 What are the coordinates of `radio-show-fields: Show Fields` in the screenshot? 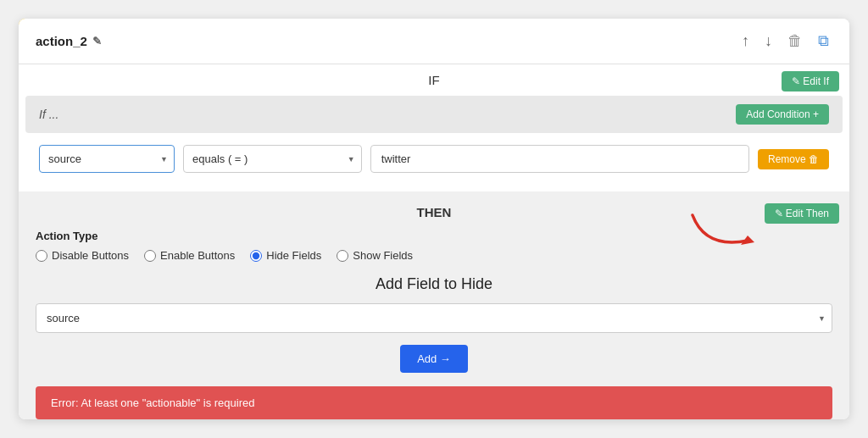 It's located at (375, 256).